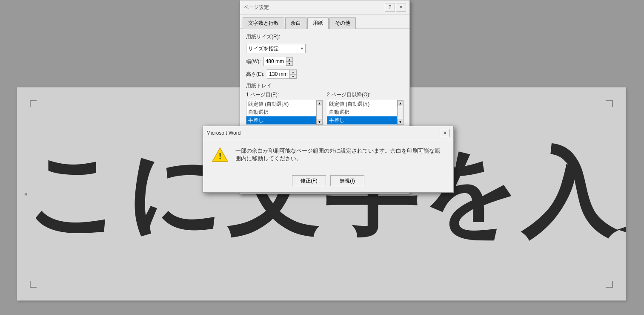 This screenshot has width=644, height=315. I want to click on other-pages-label: 2 ページ目以降(O):, so click(365, 95).